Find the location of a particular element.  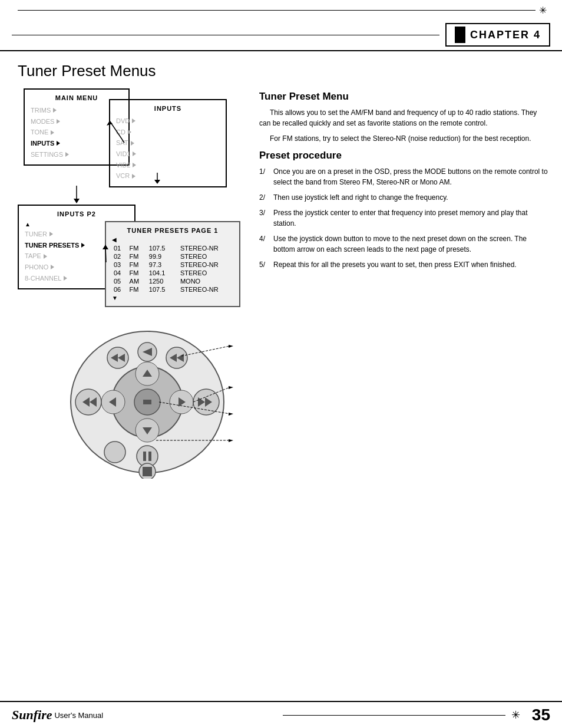

arrow-trims is located at coordinates (55, 110).